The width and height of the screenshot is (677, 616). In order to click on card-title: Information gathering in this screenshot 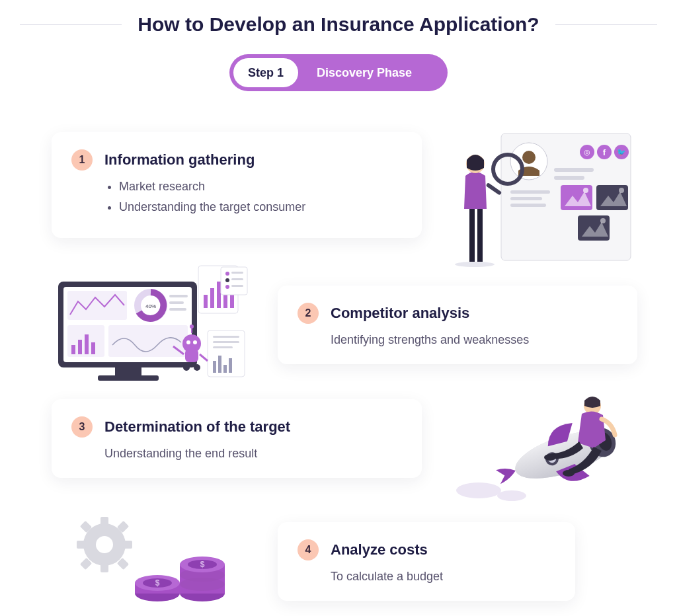, I will do `click(180, 160)`.